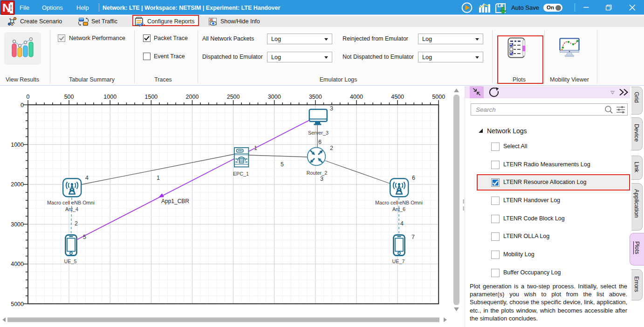 This screenshot has height=327, width=644. Describe the element at coordinates (399, 209) in the screenshot. I see `svg-text: Ant_6` at that location.